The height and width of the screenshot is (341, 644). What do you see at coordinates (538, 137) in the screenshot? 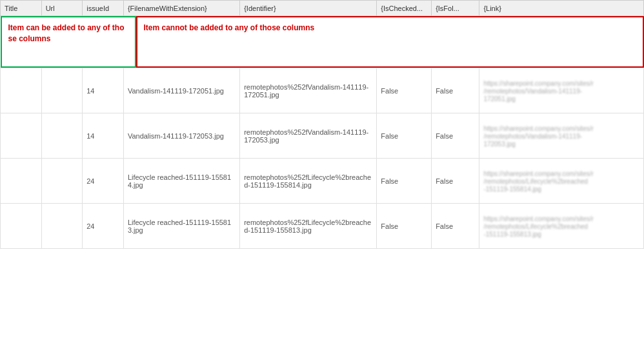
I see `link-blurred-2: https://sharepoint.company.com/sites/r/r…` at bounding box center [538, 137].